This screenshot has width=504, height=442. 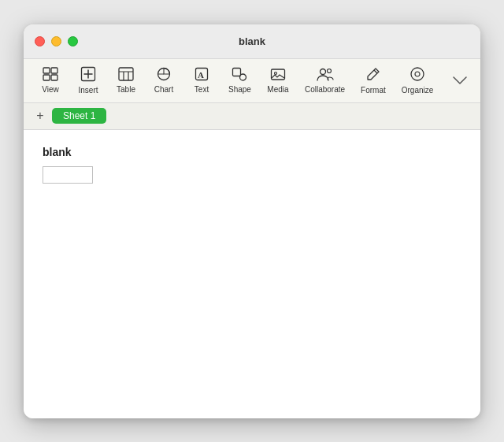 I want to click on format-label: Format, so click(x=373, y=90).